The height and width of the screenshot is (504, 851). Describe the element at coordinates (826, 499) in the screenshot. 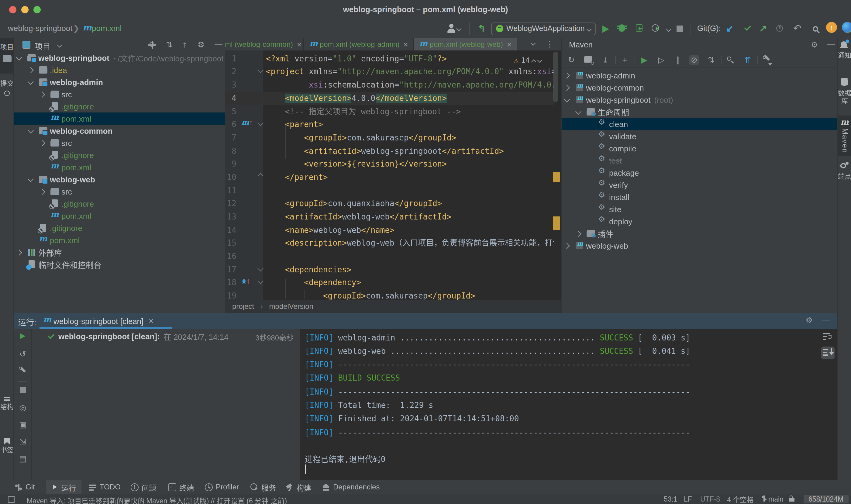

I see `memory-indicator: 658/1024M` at that location.